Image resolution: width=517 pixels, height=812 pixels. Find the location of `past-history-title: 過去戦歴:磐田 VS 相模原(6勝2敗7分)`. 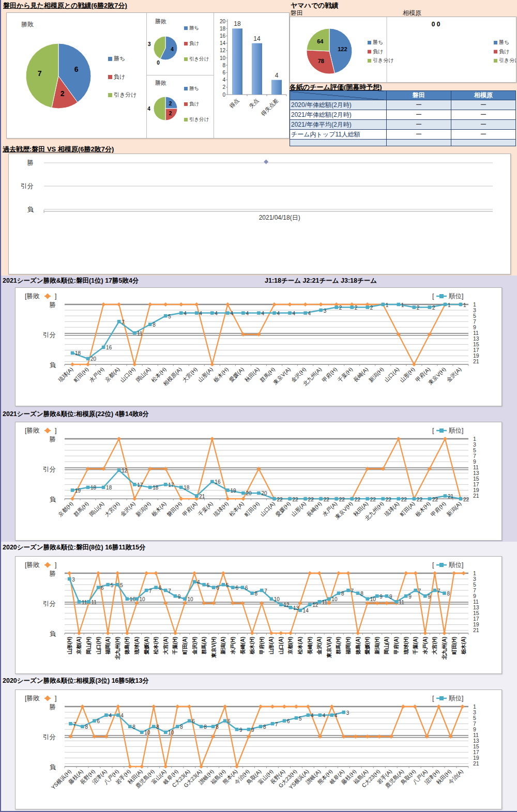

past-history-title: 過去戦歴:磐田 VS 相模原(6勝2敗7分) is located at coordinates (58, 149).